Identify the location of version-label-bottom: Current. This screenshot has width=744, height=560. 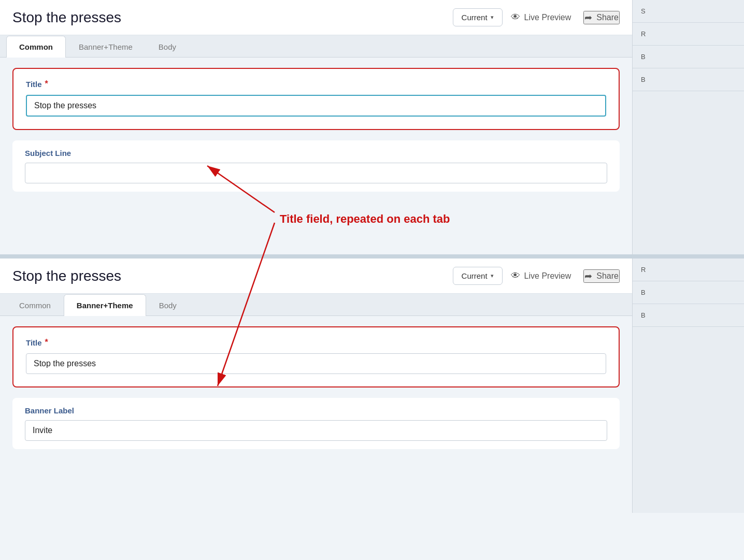
(475, 276).